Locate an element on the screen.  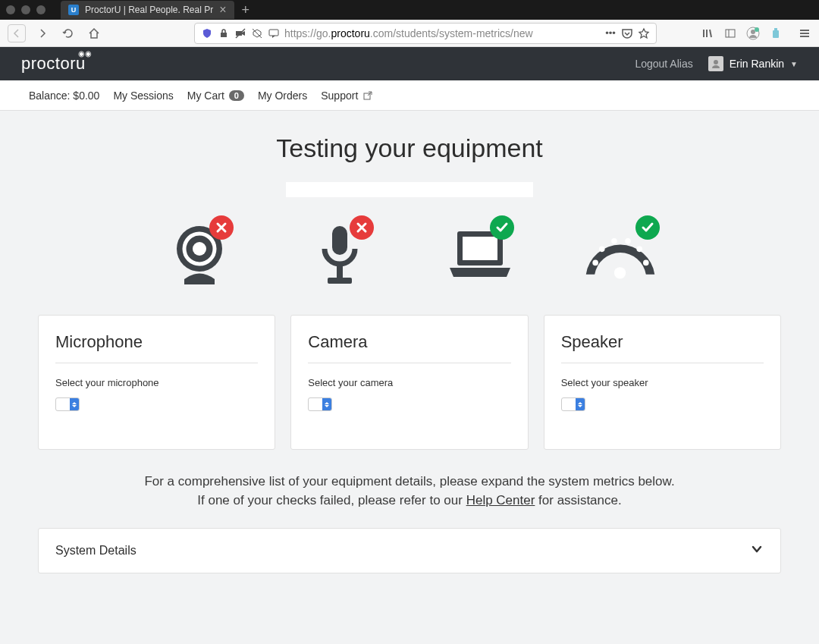
nav-orders: My Orders is located at coordinates (282, 96).